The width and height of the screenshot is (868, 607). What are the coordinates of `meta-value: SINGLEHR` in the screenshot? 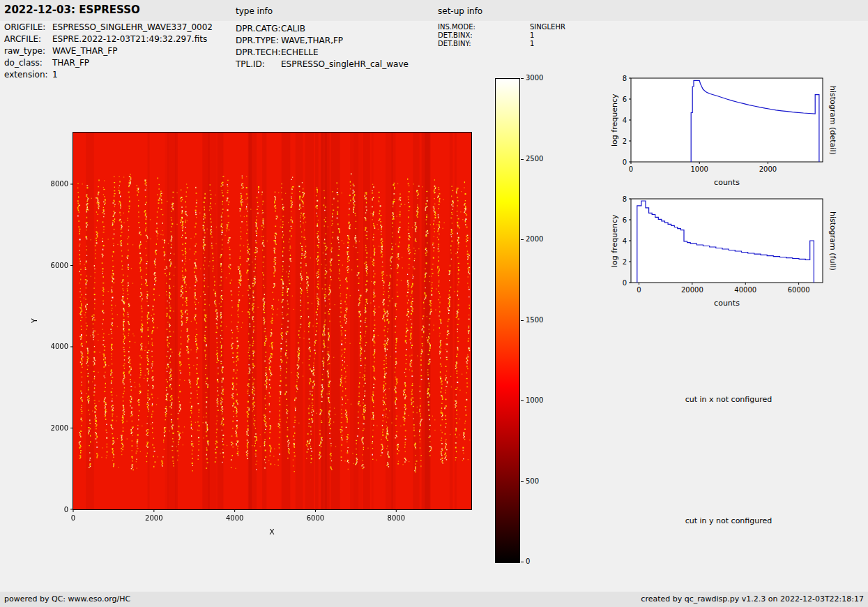 It's located at (548, 27).